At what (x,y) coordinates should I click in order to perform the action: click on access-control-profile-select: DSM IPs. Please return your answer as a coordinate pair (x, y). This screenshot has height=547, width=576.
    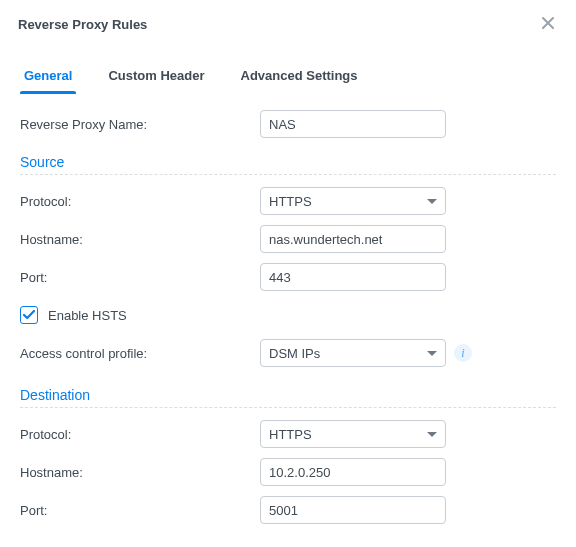
    Looking at the image, I should click on (353, 353).